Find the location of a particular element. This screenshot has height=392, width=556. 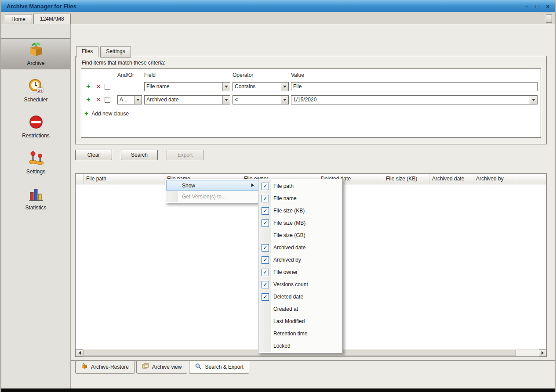

submenu-item-deleted-date: ✓ Deleted date is located at coordinates (301, 297).